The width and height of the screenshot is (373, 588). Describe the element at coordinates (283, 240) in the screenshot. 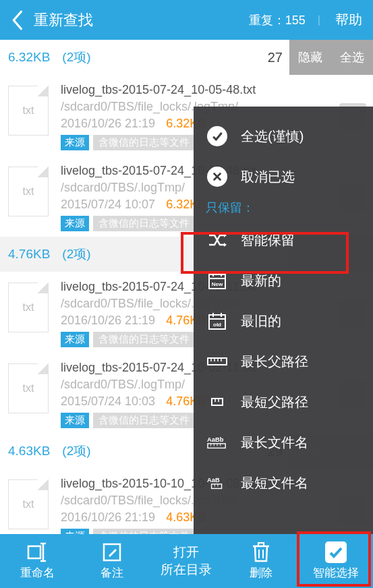

I see `menu-smart-keep: 智能保留` at that location.